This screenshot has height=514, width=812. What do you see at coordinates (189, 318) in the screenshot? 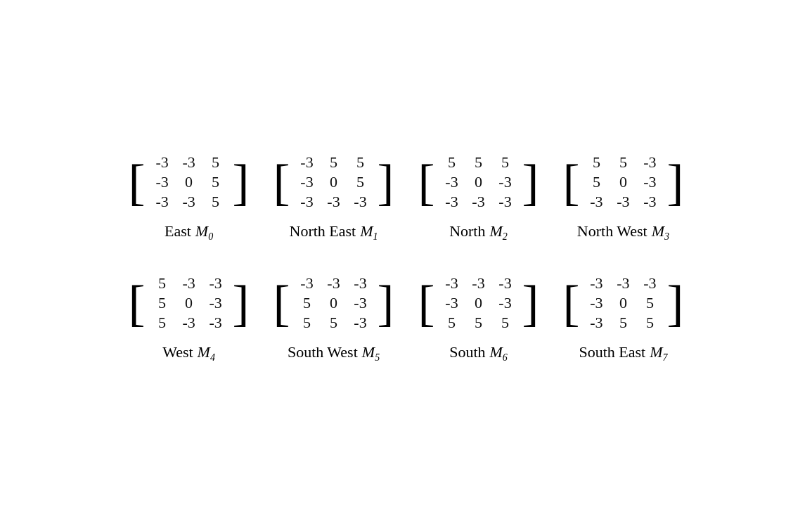
I see `matrix-block-m4: [5-3-350-35-3-3]WestM4` at bounding box center [189, 318].